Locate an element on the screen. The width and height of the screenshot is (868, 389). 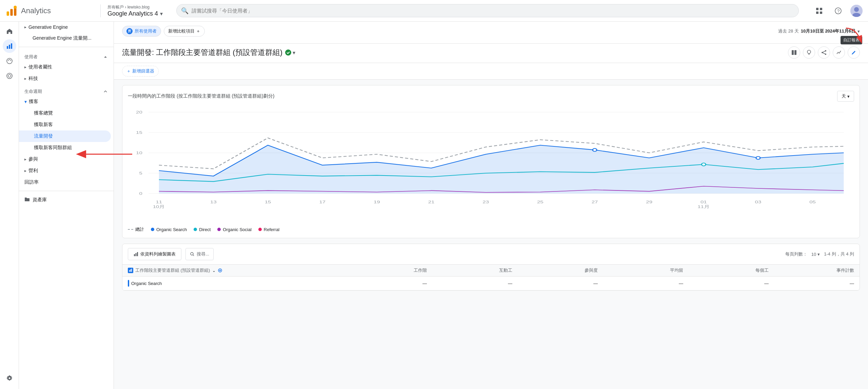
help-icon-button: ? is located at coordinates (838, 11).